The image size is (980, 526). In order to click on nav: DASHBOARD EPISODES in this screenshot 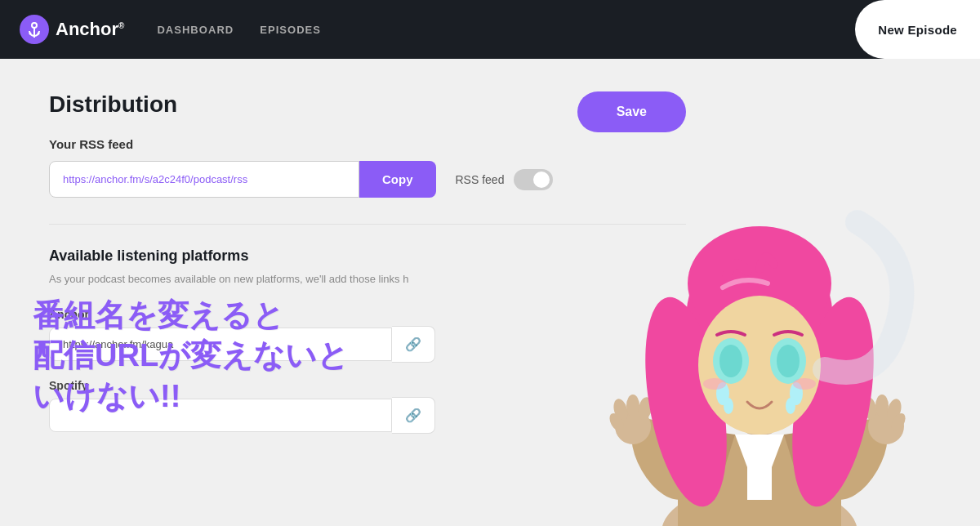, I will do `click(238, 29)`.